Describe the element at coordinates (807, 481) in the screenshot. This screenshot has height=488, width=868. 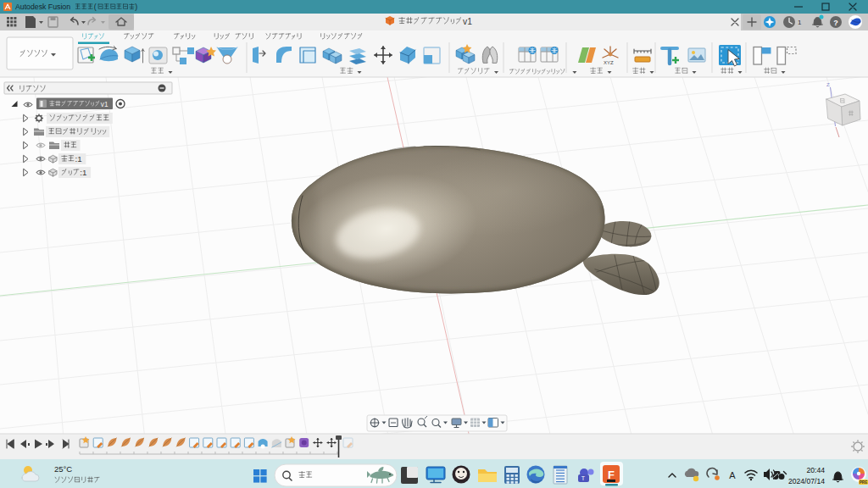
I see `svg-text: 2024/07/14` at that location.